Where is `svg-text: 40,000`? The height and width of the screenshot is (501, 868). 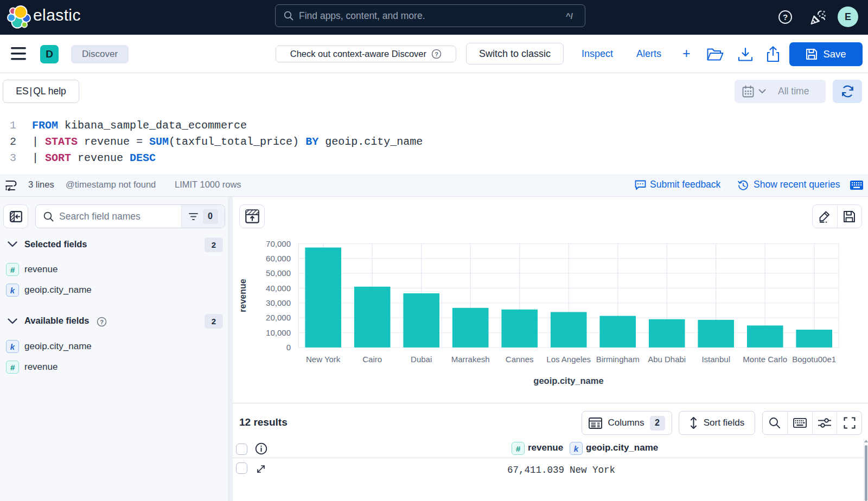 svg-text: 40,000 is located at coordinates (278, 288).